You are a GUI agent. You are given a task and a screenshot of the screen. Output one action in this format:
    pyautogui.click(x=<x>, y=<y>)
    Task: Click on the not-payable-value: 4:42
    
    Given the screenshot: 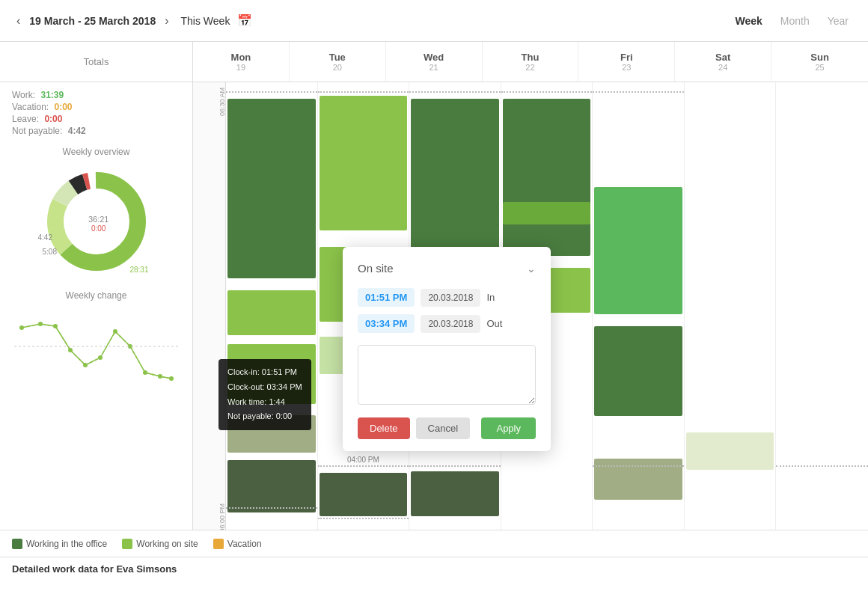 What is the action you would take?
    pyautogui.click(x=77, y=131)
    